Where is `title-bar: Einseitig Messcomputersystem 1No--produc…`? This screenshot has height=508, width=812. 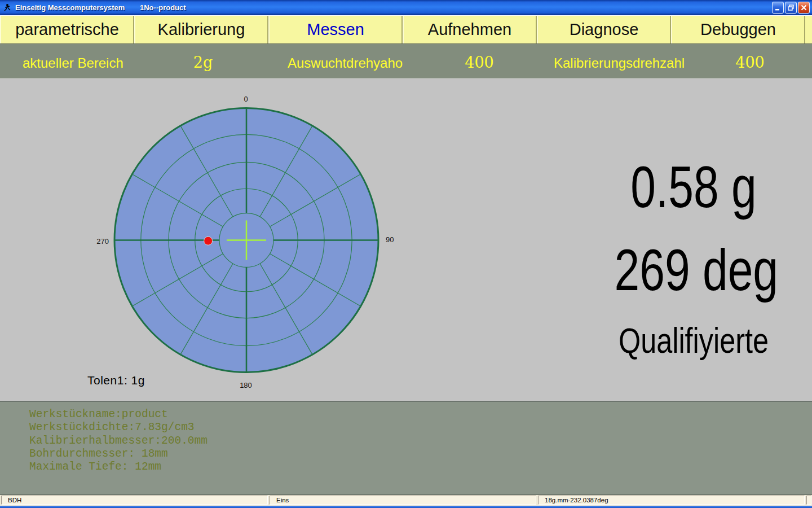 title-bar: Einseitig Messcomputersystem 1No--produc… is located at coordinates (406, 8).